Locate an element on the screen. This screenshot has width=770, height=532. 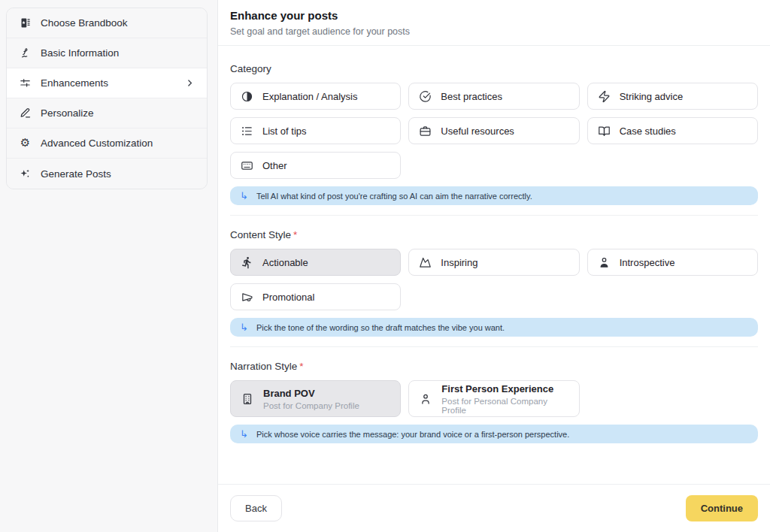
sidebar-item-personalize: Personalize is located at coordinates (107, 113).